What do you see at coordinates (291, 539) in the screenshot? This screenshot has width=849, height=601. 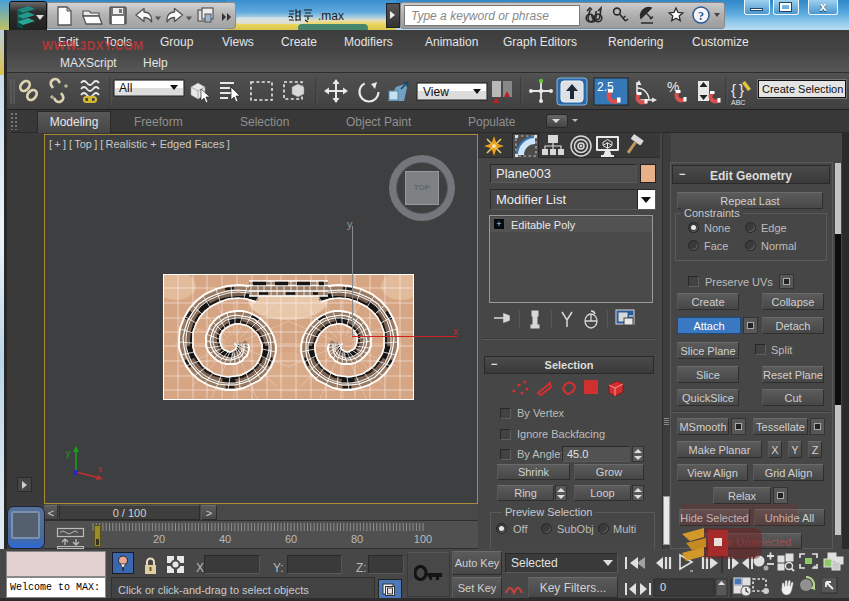 I see `svg-text: 60` at bounding box center [291, 539].